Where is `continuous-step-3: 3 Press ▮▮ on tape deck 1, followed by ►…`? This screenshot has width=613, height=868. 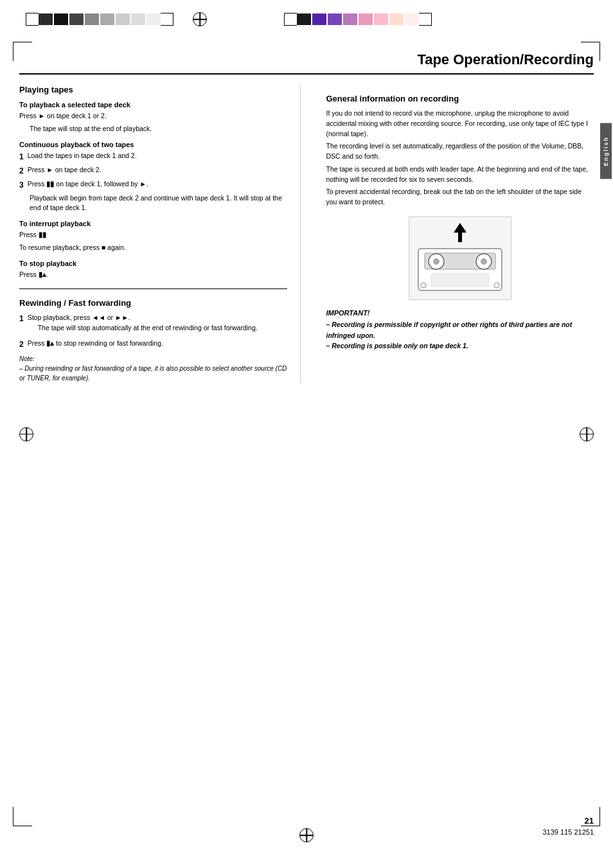 continuous-step-3: 3 Press ▮▮ on tape deck 1, followed by ►… is located at coordinates (153, 185).